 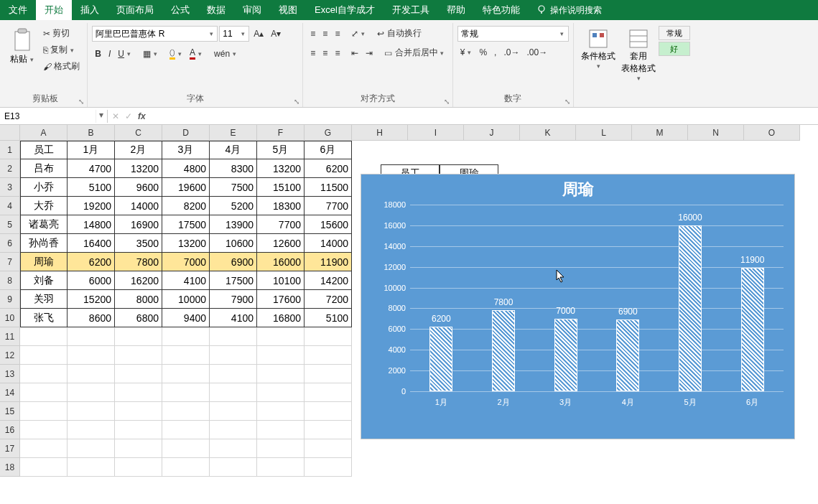 What do you see at coordinates (259, 34) in the screenshot?
I see `increase-font-button: A▴` at bounding box center [259, 34].